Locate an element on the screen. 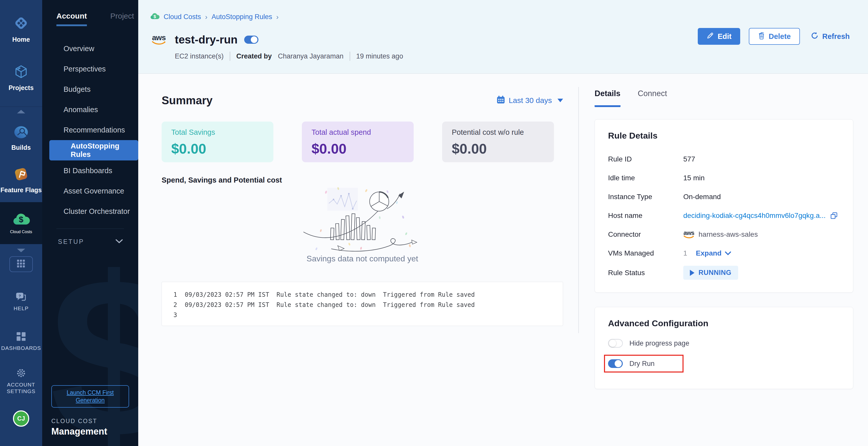  sidebar-bottom: Launch CCM First Generation CLOUD COST M… is located at coordinates (90, 416).